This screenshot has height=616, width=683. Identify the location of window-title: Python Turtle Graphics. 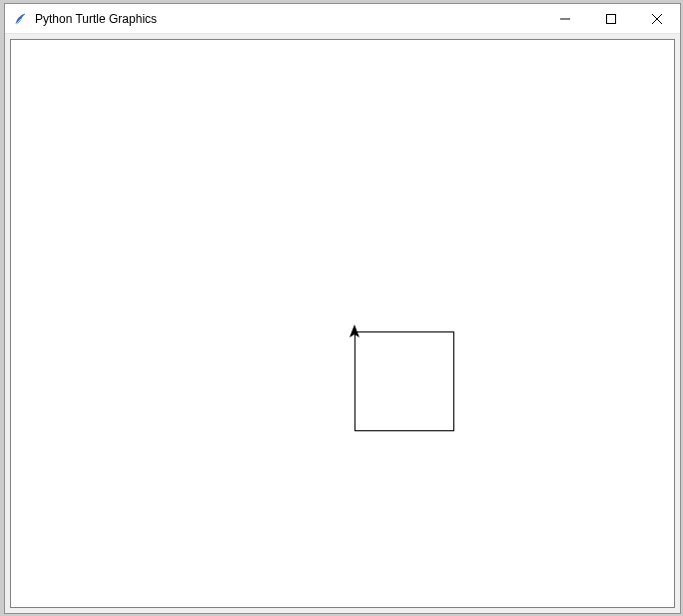
(289, 18).